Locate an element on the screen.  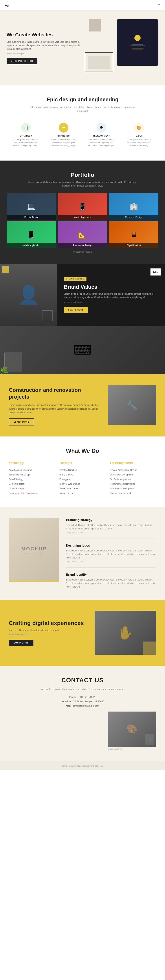
portfolio-item-digital: 🖥 Digital Product is located at coordinates (134, 234).